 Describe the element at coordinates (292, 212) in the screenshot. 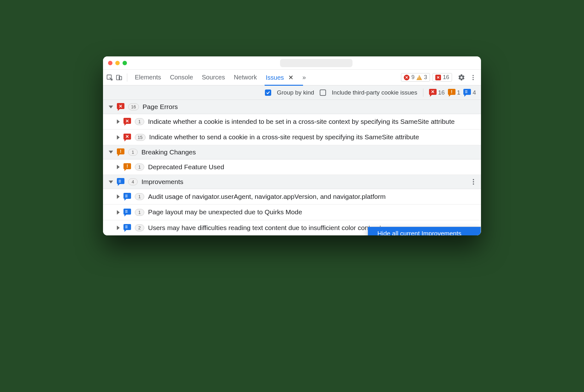

I see `issue-row: 1 Page layout may be unexpected due to Q…` at that location.